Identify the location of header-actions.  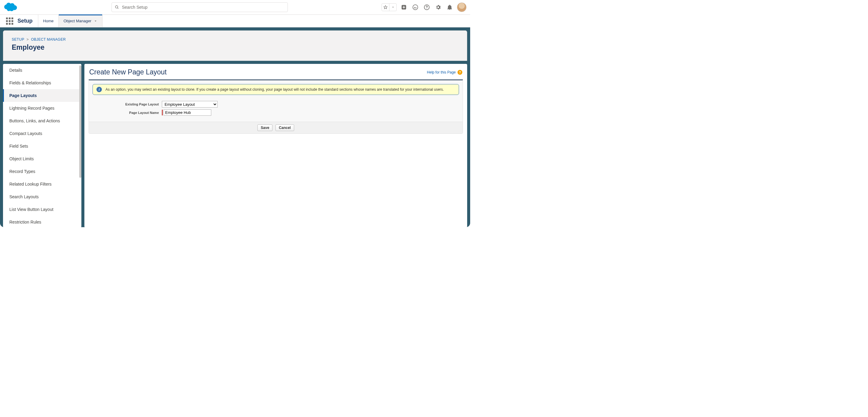
(424, 7).